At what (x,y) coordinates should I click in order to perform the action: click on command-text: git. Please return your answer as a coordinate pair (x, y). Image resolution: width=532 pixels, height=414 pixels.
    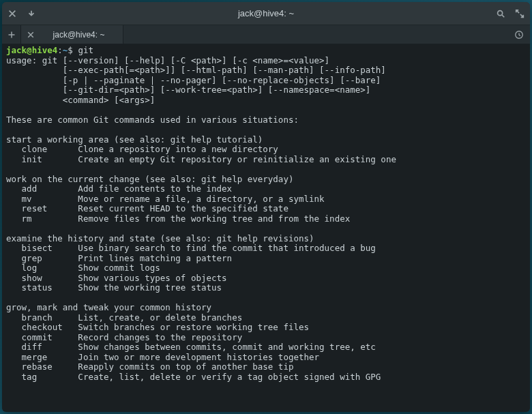
    Looking at the image, I should click on (86, 50).